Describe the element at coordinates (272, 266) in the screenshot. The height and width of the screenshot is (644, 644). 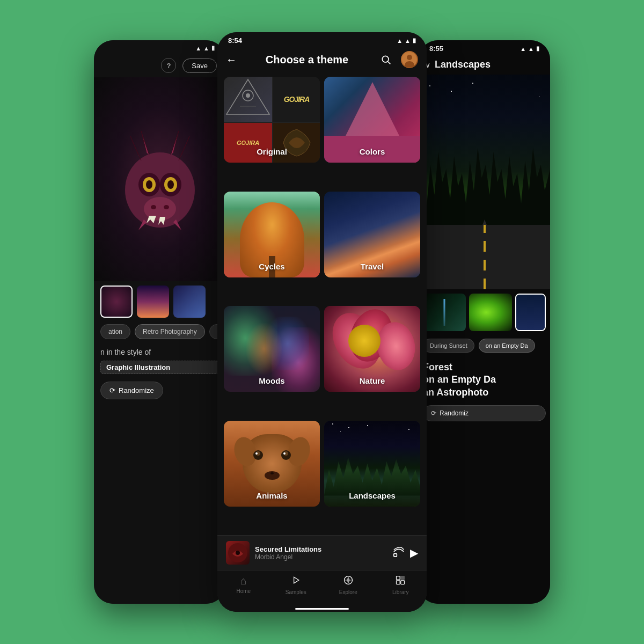
I see `theme-label-cycles: Cycles` at that location.